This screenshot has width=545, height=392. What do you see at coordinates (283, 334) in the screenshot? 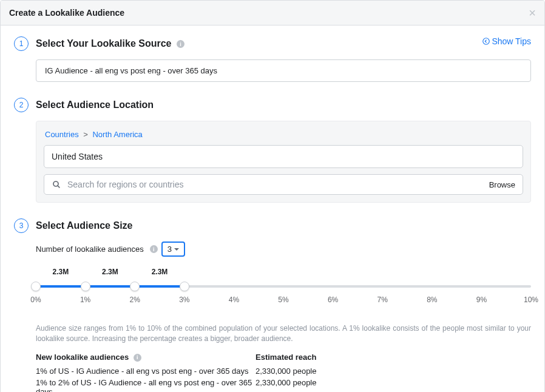
I see `size-description: Audience size ranges from 1% to 10% of t…` at bounding box center [283, 334].